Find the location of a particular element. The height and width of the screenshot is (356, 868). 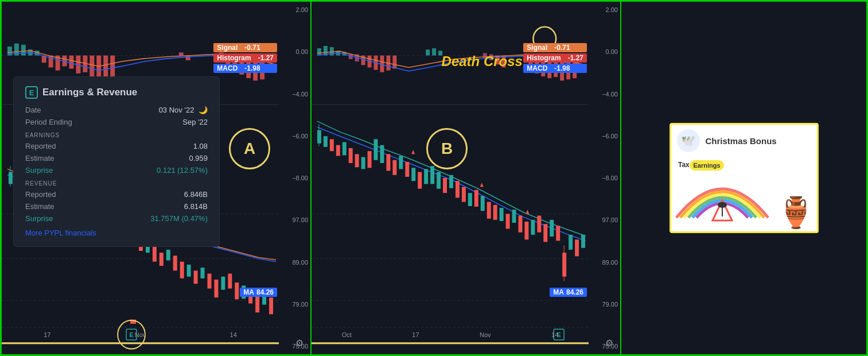

rainbow-svg: Tax Earnings is located at coordinates (722, 192).